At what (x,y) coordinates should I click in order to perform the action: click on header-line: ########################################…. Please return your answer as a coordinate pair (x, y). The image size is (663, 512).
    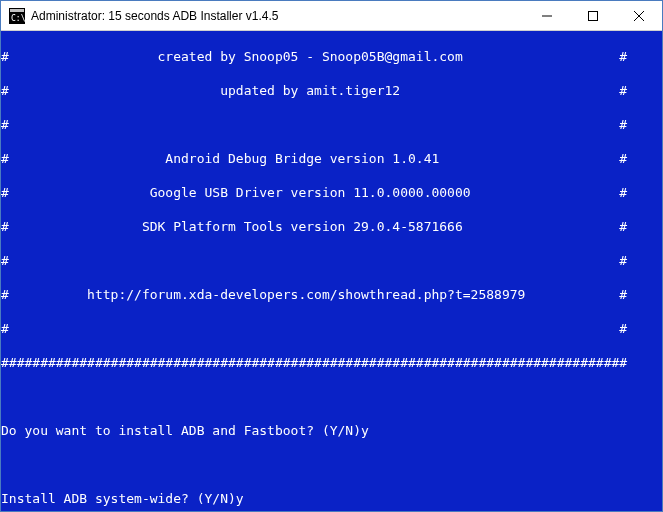
    Looking at the image, I should click on (332, 362).